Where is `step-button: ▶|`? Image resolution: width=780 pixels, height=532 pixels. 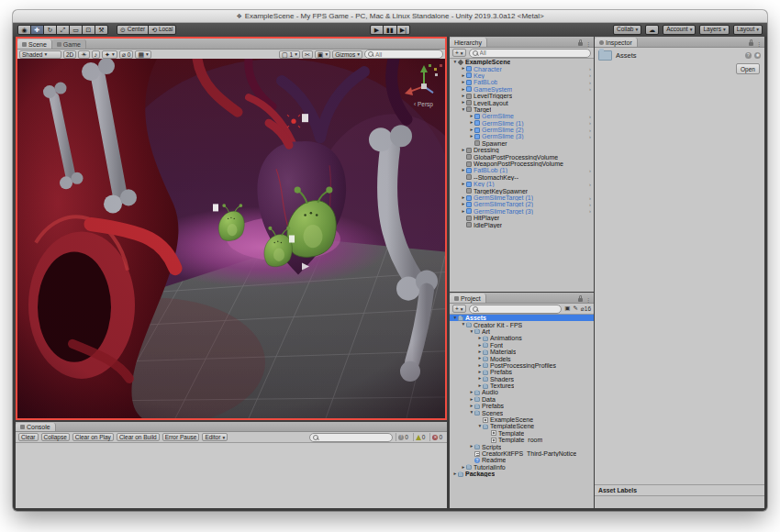 step-button: ▶| is located at coordinates (404, 29).